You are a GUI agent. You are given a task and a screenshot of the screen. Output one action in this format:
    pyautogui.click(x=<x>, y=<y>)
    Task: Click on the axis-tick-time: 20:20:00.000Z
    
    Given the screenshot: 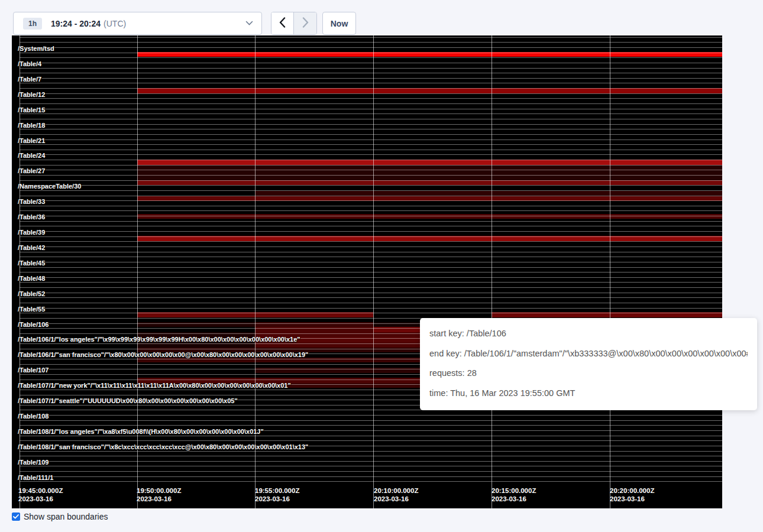 What is the action you would take?
    pyautogui.click(x=632, y=491)
    